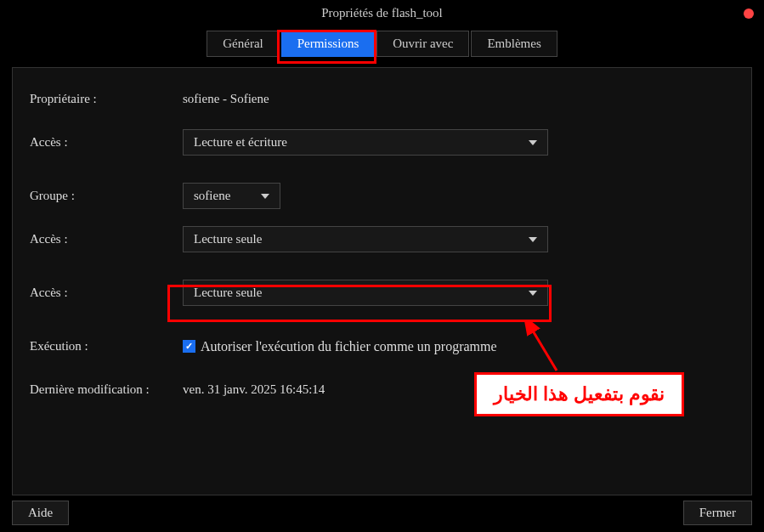  Describe the element at coordinates (340, 347) in the screenshot. I see `execution-checkbox-row: ✓ Autoriser l'exécution du fichier comme…` at that location.